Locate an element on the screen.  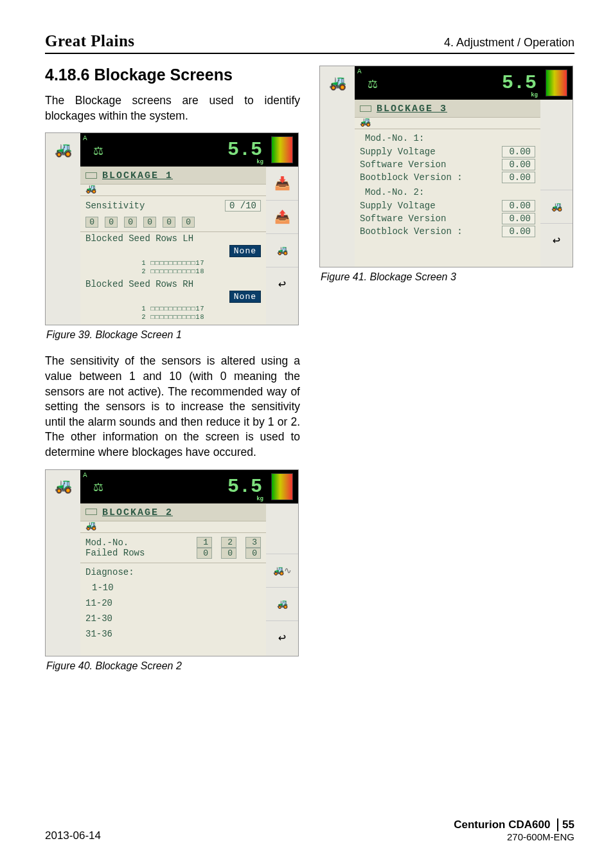
screen2-title: BLOCKAGE 2 is located at coordinates (138, 513).